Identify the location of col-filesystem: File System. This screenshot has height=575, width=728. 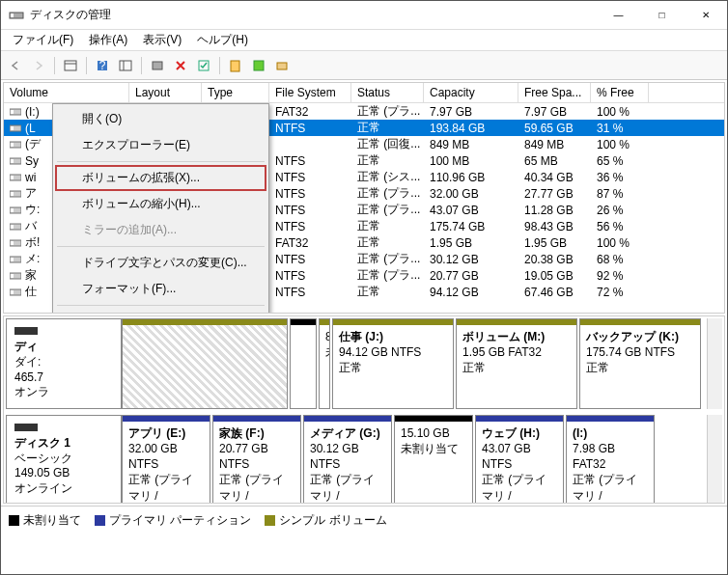
(311, 93).